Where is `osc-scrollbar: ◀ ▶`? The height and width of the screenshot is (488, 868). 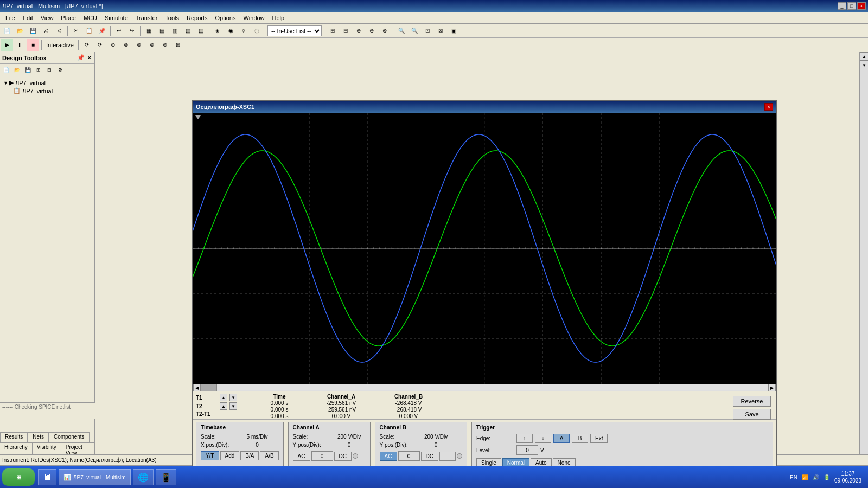
osc-scrollbar: ◀ ▶ is located at coordinates (484, 388).